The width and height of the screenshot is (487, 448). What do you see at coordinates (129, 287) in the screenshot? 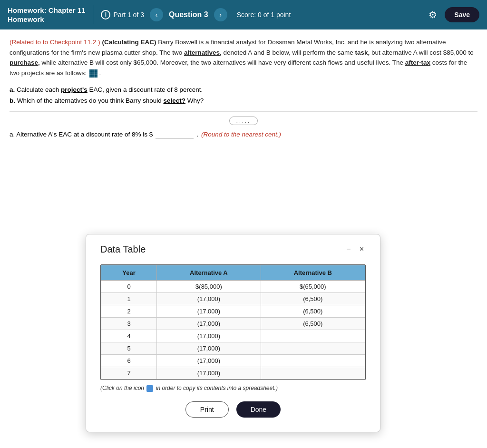
I see `table-cell: 0` at bounding box center [129, 287].